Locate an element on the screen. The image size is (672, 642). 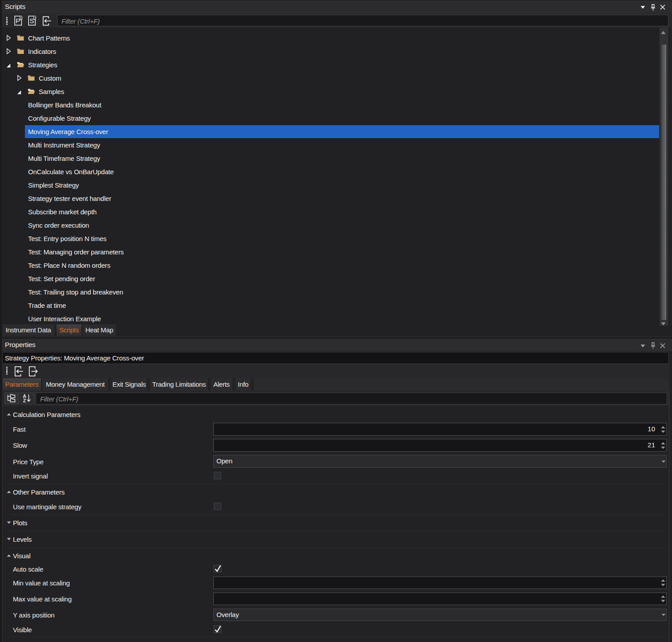
svg-text: Z is located at coordinates (25, 400).